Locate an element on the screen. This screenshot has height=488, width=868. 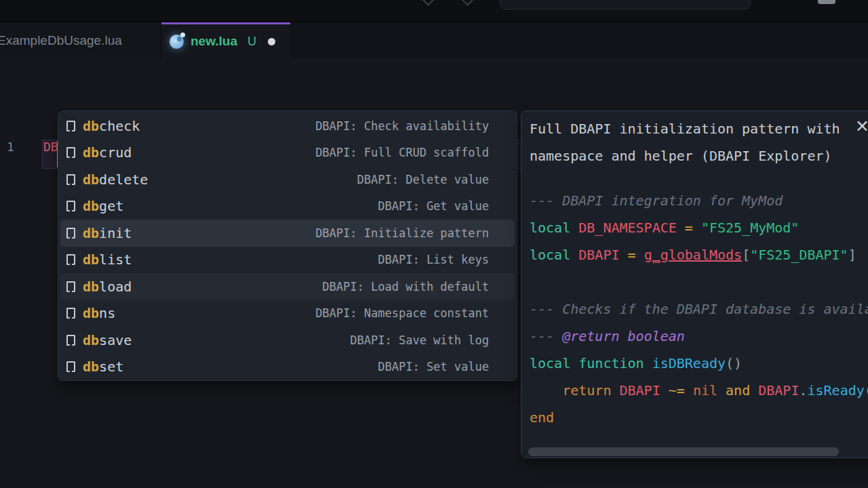
suggestion-detail: DBAPI: Get value is located at coordinates (433, 206).